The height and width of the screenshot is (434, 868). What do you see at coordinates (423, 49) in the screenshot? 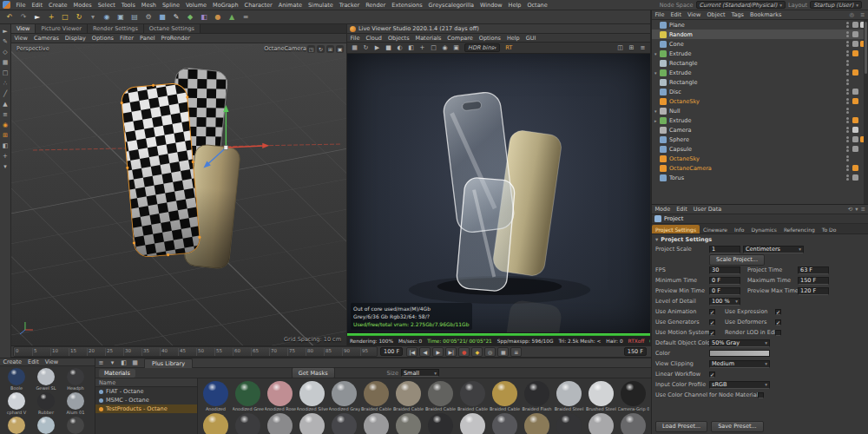
I see `live-viewer-tool-icon: +` at bounding box center [423, 49].